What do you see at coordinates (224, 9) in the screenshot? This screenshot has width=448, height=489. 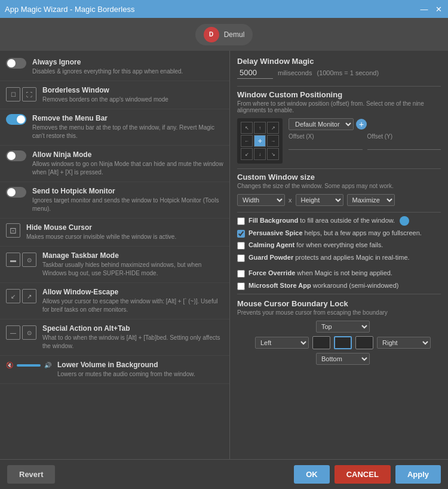 I see `title-bar: App Magic Wizard - Magic Borderless — ✕` at bounding box center [224, 9].